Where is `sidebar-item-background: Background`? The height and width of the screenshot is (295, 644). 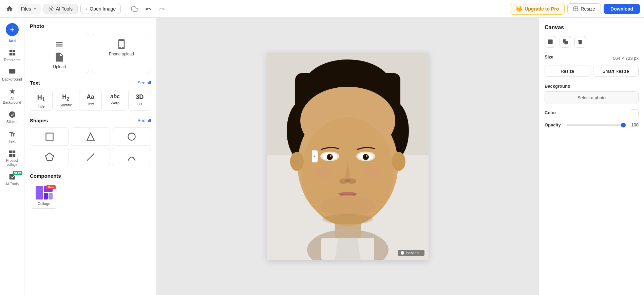 sidebar-item-background: Background is located at coordinates (12, 75).